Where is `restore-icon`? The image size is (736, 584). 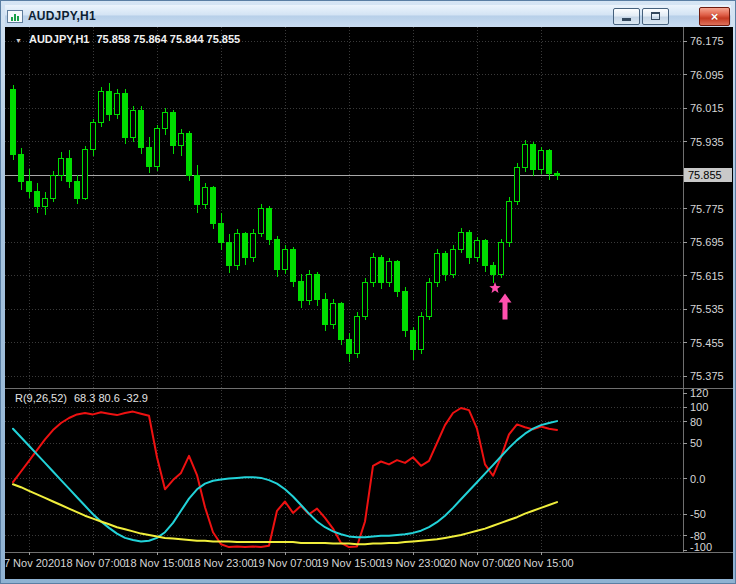
restore-icon is located at coordinates (656, 16).